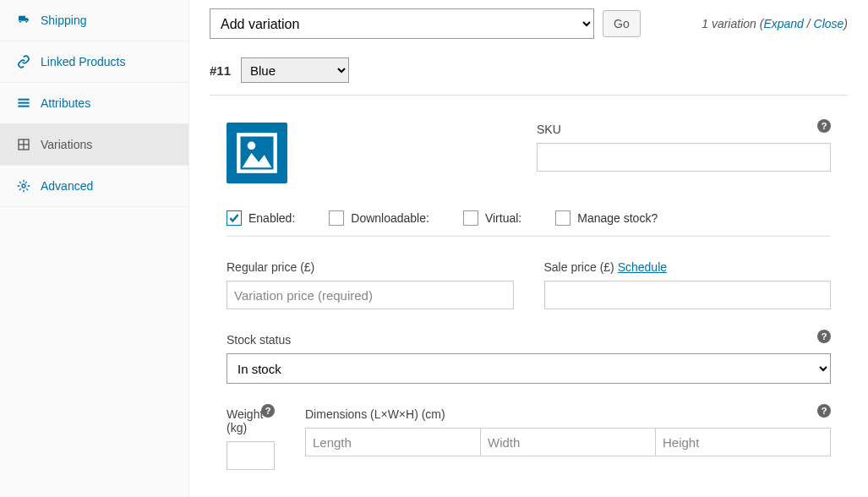 The height and width of the screenshot is (497, 868). What do you see at coordinates (24, 186) in the screenshot?
I see `gear-icon` at bounding box center [24, 186].